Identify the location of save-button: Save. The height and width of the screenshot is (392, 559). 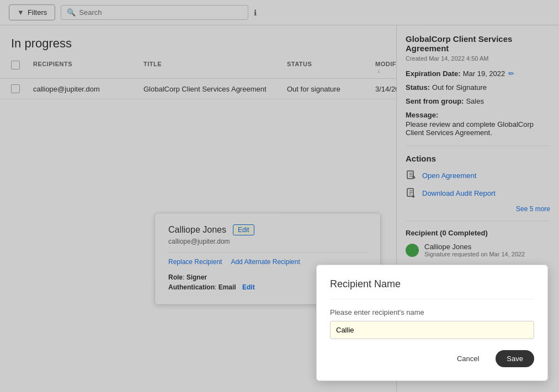
(515, 358).